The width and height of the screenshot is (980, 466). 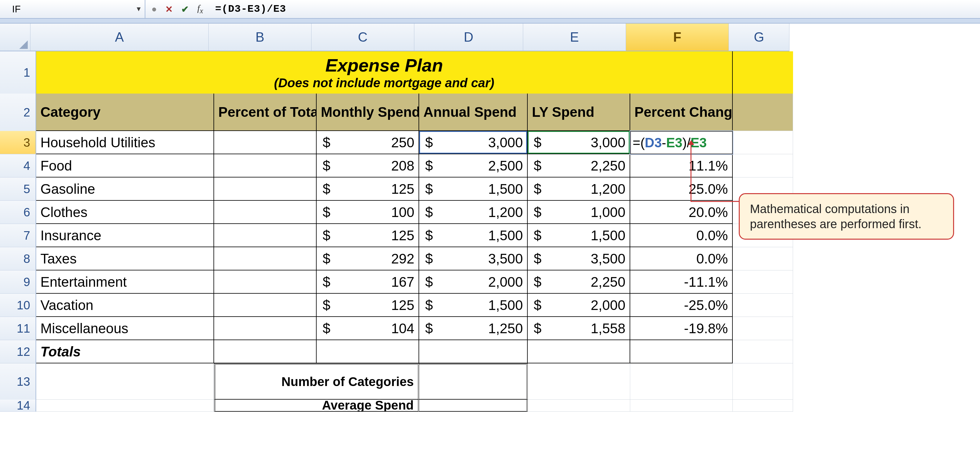 What do you see at coordinates (473, 189) in the screenshot?
I see `cell-D5: $1,500` at bounding box center [473, 189].